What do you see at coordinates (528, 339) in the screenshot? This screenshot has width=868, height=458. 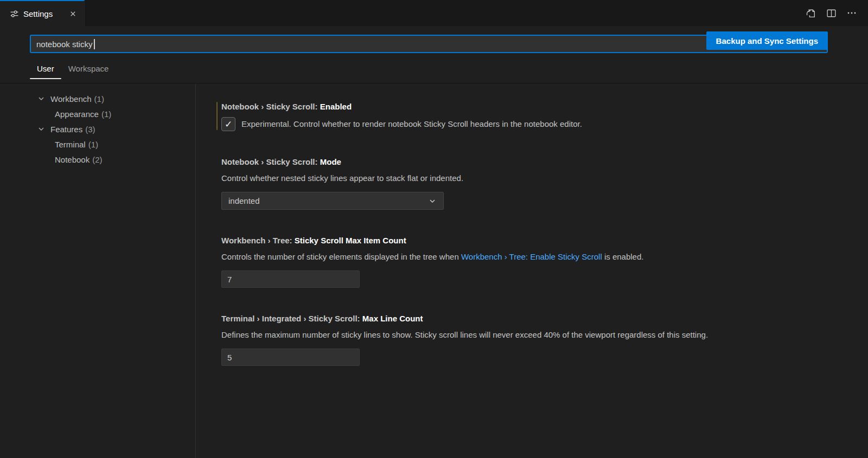 I see `setting-terminal-sticky-scroll-max-line-count: Terminal › Integrated › Sticky Scroll: M…` at bounding box center [528, 339].